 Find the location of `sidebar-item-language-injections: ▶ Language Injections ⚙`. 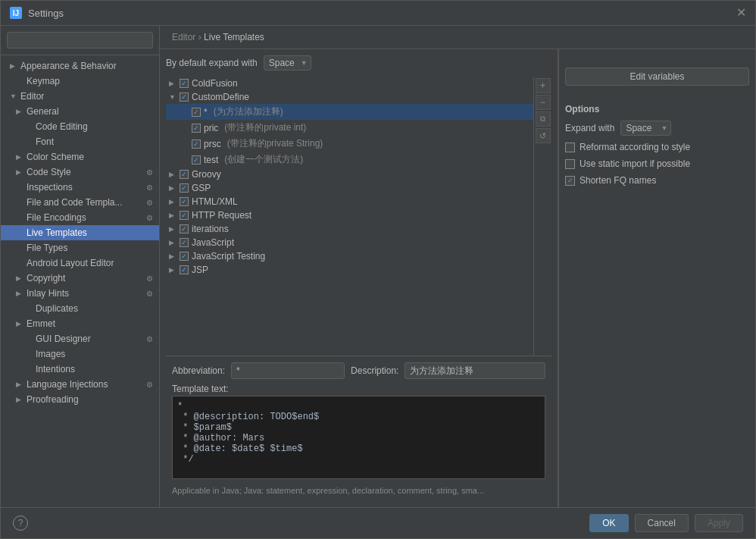

sidebar-item-language-injections: ▶ Language Injections ⚙ is located at coordinates (80, 384).